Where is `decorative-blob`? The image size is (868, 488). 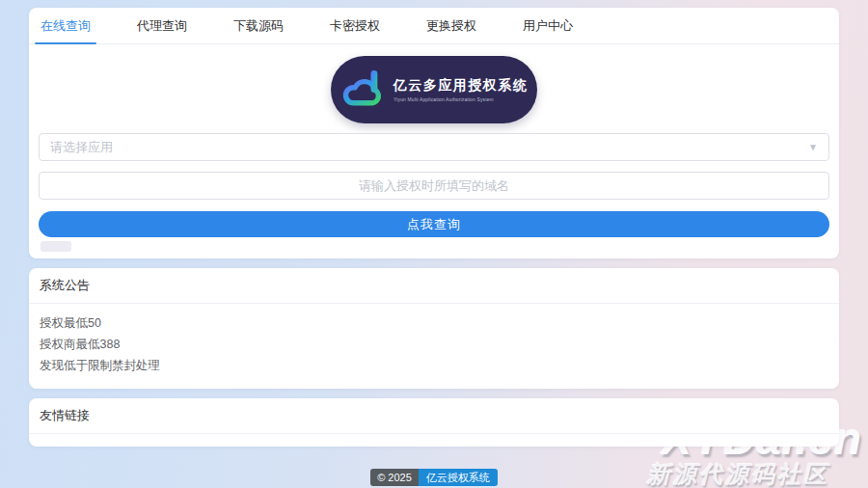 decorative-blob is located at coordinates (56, 247).